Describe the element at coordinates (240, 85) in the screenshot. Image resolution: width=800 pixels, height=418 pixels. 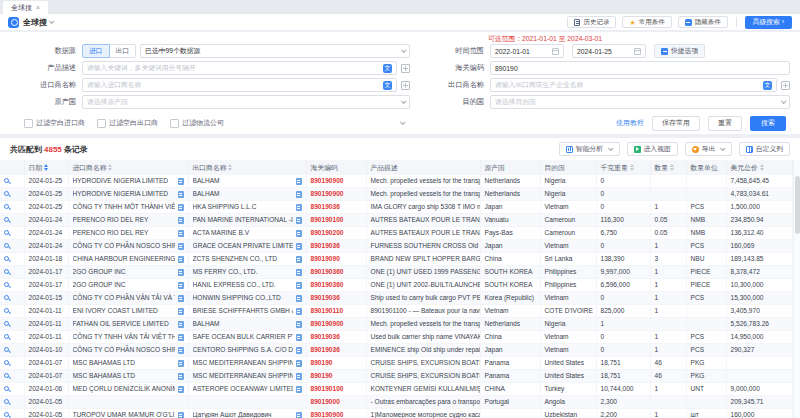
I see `importer-input: 请输入进口商名称` at that location.